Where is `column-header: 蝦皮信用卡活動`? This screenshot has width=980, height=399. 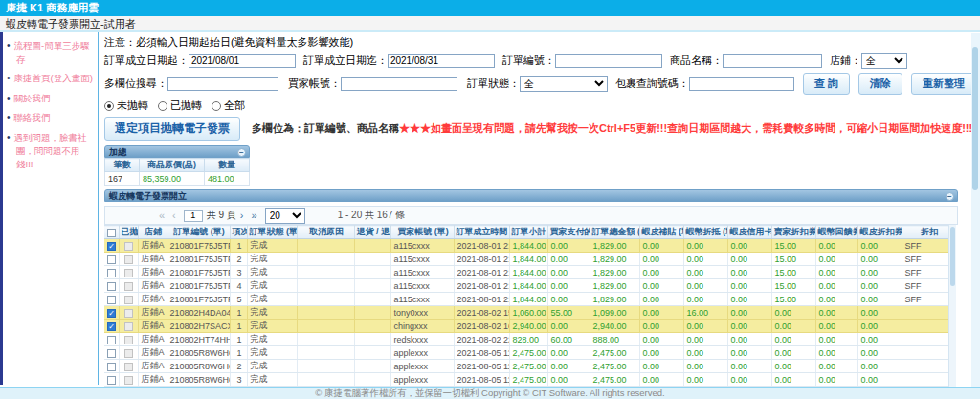 column-header: 蝦皮信用卡活動 is located at coordinates (750, 233).